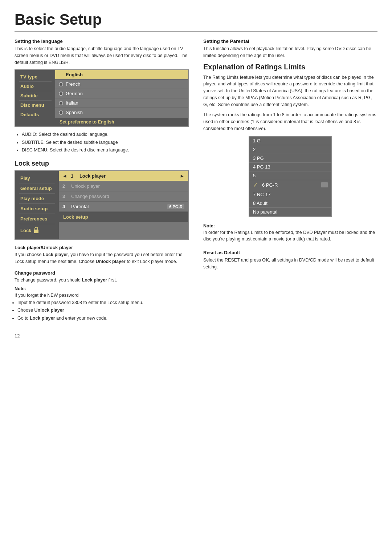 The height and width of the screenshot is (555, 392). What do you see at coordinates (61, 84) in the screenshot?
I see `radio-french` at bounding box center [61, 84].